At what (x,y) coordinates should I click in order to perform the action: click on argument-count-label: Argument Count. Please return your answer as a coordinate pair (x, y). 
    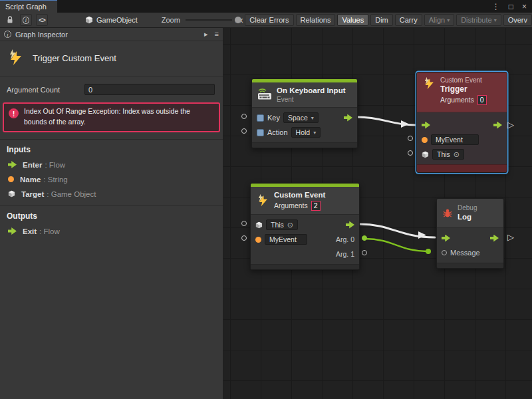
    Looking at the image, I should click on (33, 90).